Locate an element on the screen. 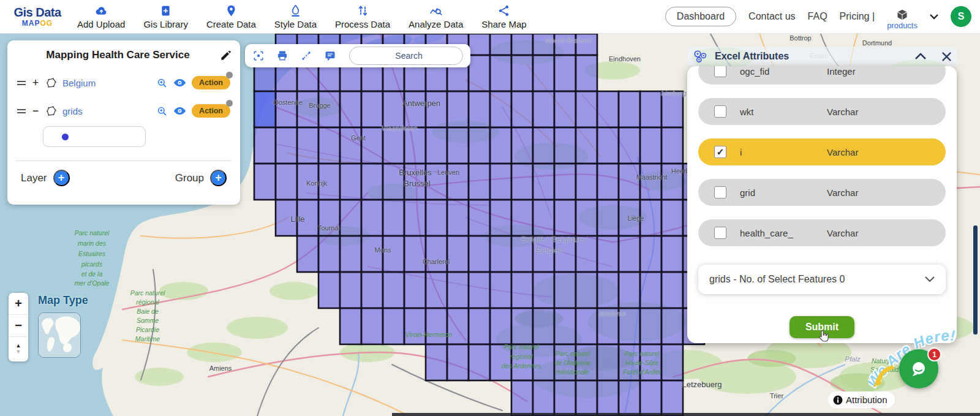 The image size is (980, 416). action-button: Action is located at coordinates (211, 111).